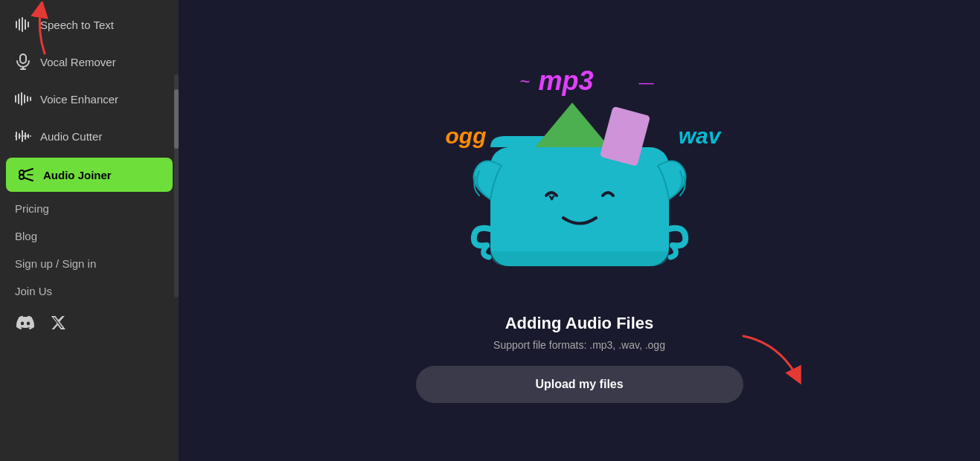  What do you see at coordinates (89, 62) in the screenshot?
I see `sidebar-item-vocal-remover: Vocal Remover` at bounding box center [89, 62].